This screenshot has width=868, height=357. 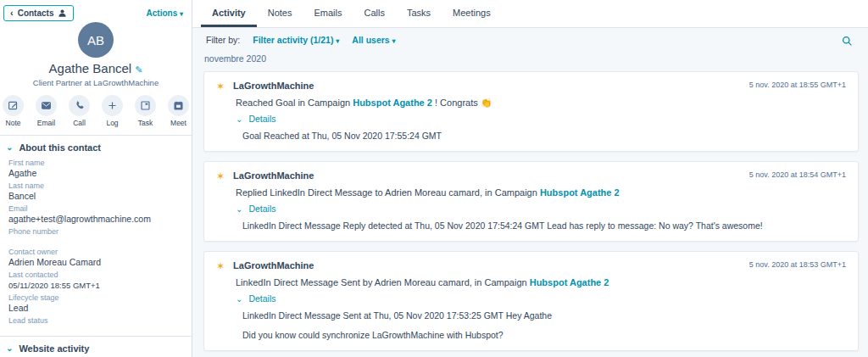 I want to click on field-lifecycle-stage: Lifecycle stage Lead, so click(x=97, y=304).